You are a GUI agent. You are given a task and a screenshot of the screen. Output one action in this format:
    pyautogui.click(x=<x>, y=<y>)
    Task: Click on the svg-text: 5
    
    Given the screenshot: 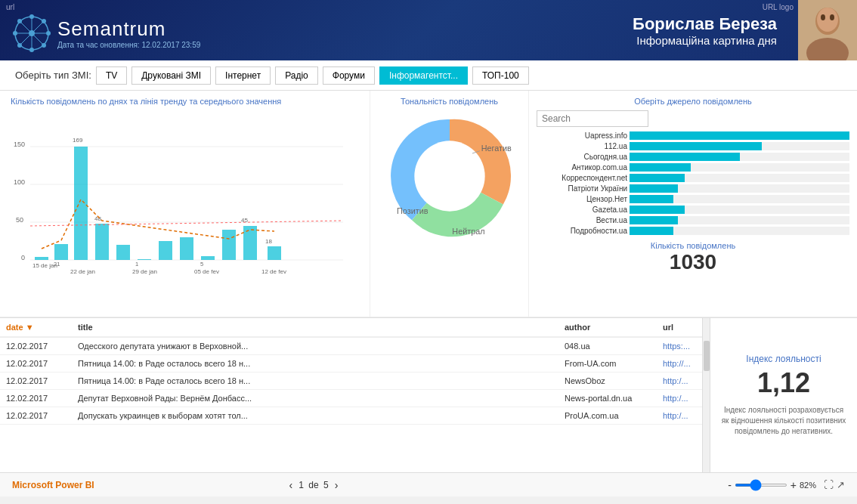 What is the action you would take?
    pyautogui.click(x=202, y=264)
    